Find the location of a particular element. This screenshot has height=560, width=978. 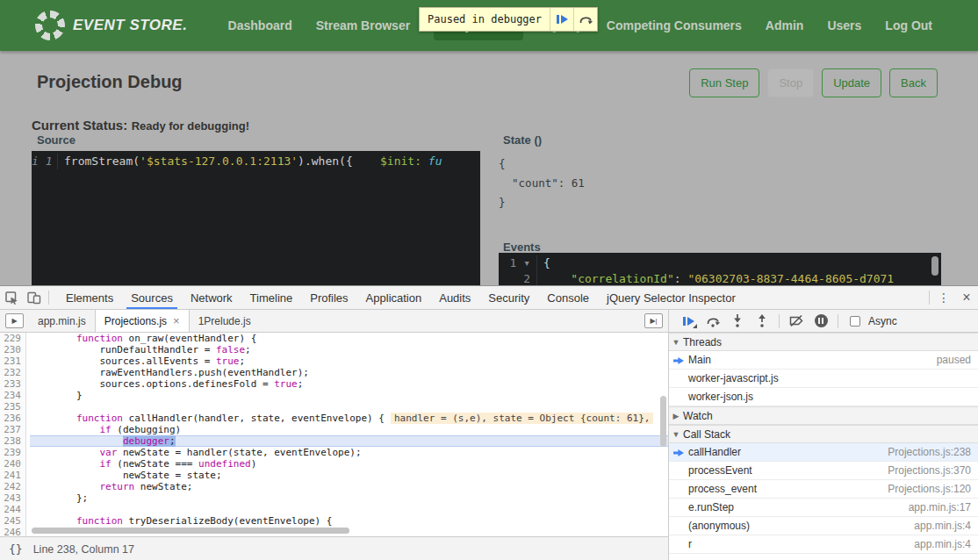

file-tab-app-min-js: app.min.js is located at coordinates (61, 321).